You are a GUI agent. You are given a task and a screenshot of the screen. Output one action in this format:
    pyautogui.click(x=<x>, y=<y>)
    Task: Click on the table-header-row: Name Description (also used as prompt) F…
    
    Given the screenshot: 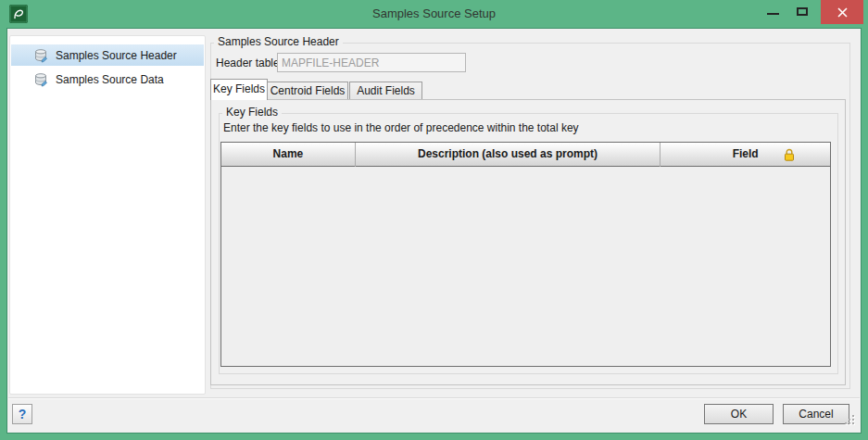 What is the action you would take?
    pyautogui.click(x=526, y=155)
    